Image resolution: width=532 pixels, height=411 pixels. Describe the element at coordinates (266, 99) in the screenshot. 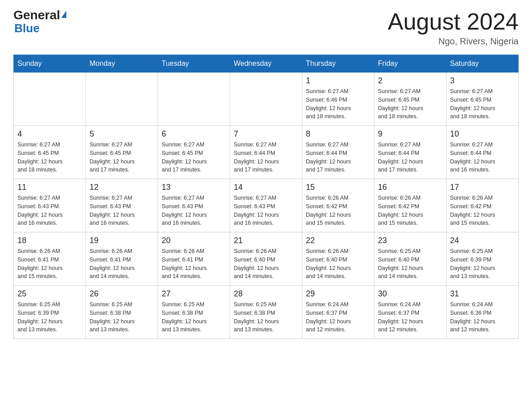

I see `week-row-1: 1Sunrise: 6:27 AMSunset: 6:46 PMDaylight…` at that location.